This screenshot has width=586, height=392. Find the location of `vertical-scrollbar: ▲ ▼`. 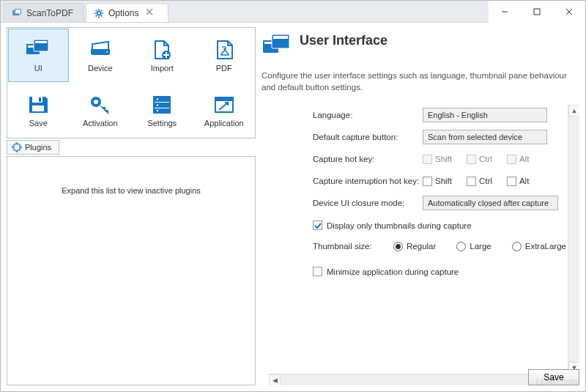

vertical-scrollbar: ▲ ▼ is located at coordinates (574, 239).